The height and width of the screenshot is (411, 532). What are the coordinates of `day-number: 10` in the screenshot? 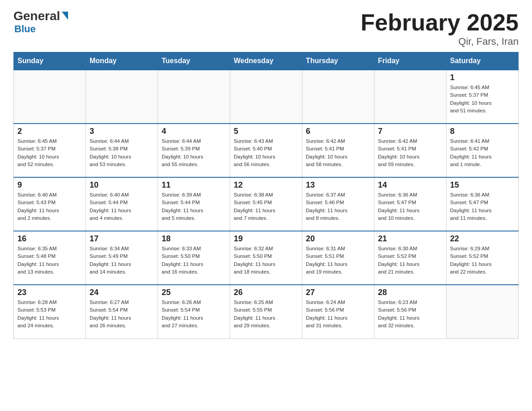 It's located at (122, 185).